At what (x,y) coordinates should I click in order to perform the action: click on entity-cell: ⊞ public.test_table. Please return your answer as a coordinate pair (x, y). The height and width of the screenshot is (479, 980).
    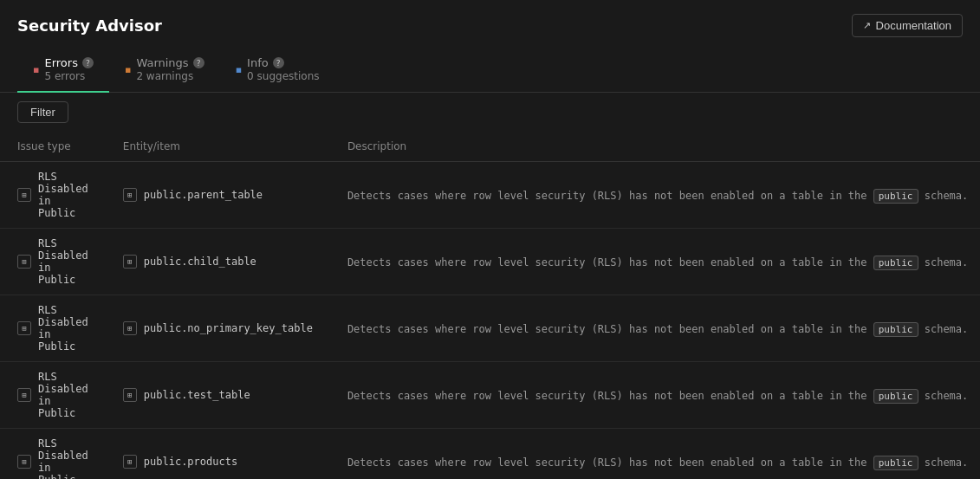
    Looking at the image, I should click on (218, 395).